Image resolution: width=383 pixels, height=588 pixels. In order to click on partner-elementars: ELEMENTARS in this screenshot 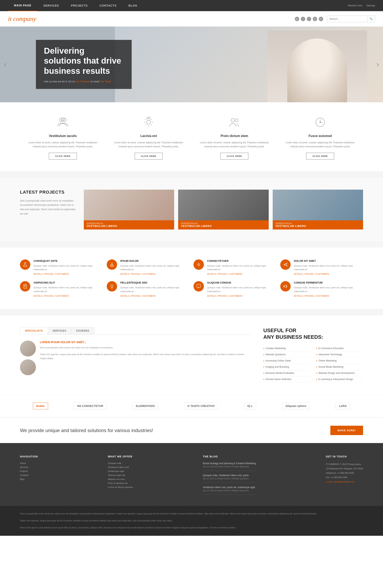, I will do `click(145, 406)`.